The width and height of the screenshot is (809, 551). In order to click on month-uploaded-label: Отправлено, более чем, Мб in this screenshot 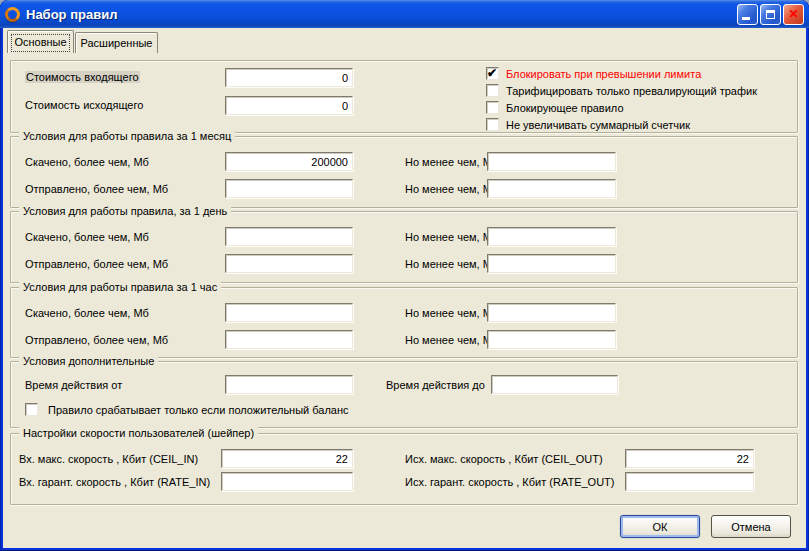, I will do `click(96, 189)`.